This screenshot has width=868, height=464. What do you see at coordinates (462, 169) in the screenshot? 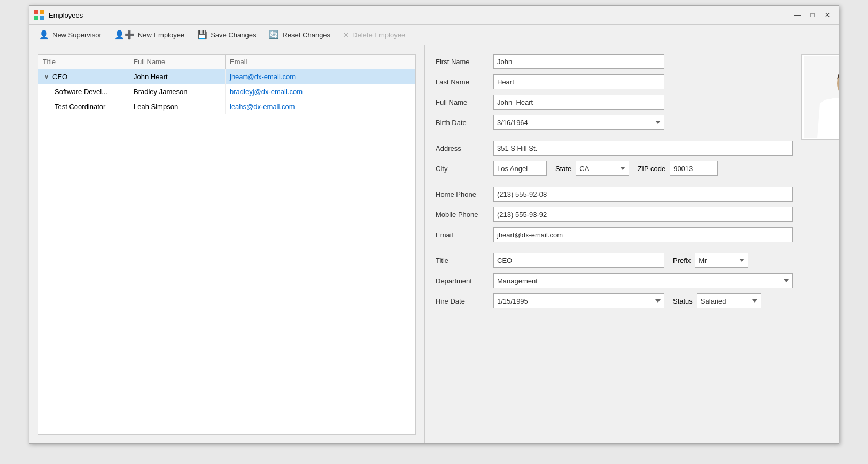
I see `city-label: City` at bounding box center [462, 169].